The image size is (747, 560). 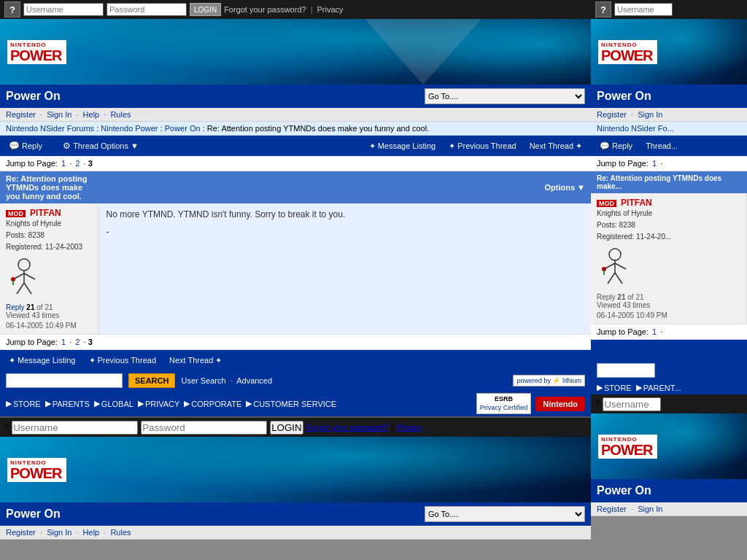 What do you see at coordinates (611, 114) in the screenshot?
I see `side-register-link: Register` at bounding box center [611, 114].